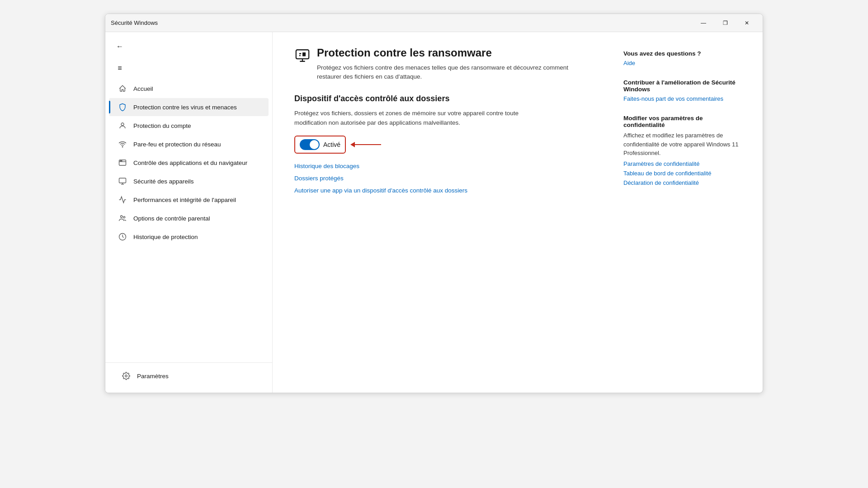 The height and width of the screenshot is (488, 868). What do you see at coordinates (445, 64) in the screenshot?
I see `page-header: Protection contre les ransomware Protége…` at bounding box center [445, 64].